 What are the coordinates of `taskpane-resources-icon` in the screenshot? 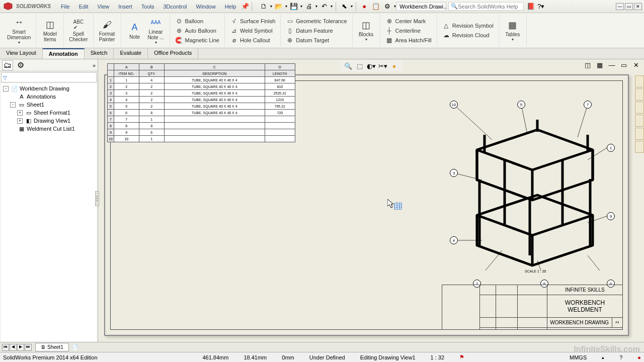 It's located at (639, 81).